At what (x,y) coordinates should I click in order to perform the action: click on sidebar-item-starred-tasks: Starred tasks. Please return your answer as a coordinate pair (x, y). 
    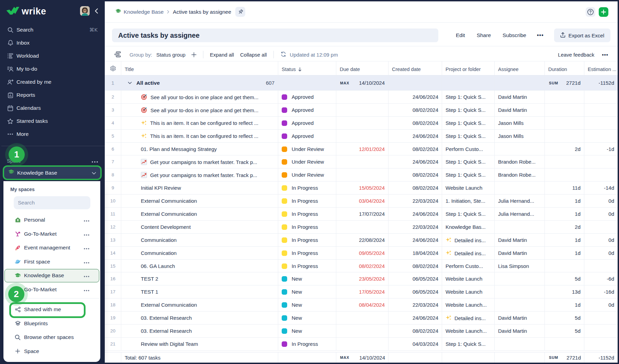
    Looking at the image, I should click on (52, 121).